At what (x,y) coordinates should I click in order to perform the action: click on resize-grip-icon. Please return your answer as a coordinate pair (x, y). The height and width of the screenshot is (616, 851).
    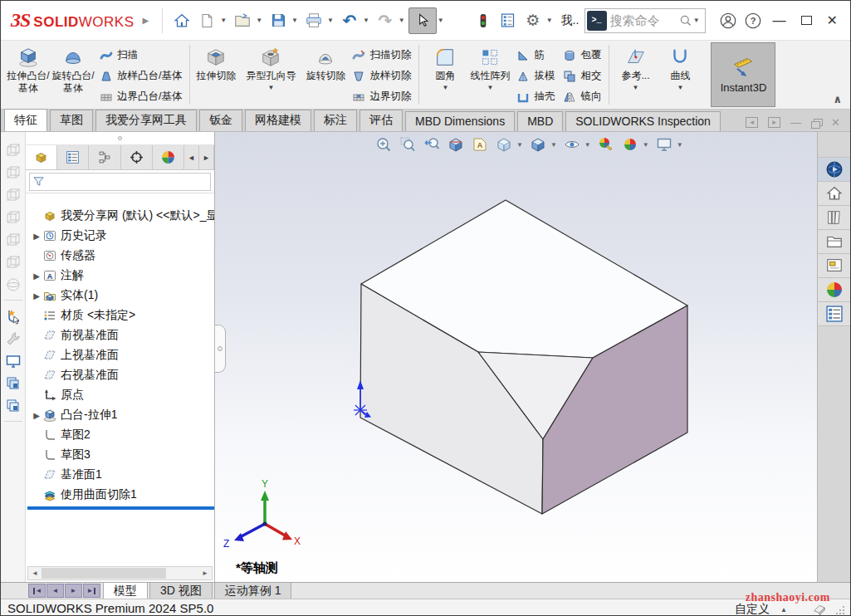
    Looking at the image, I should click on (840, 609).